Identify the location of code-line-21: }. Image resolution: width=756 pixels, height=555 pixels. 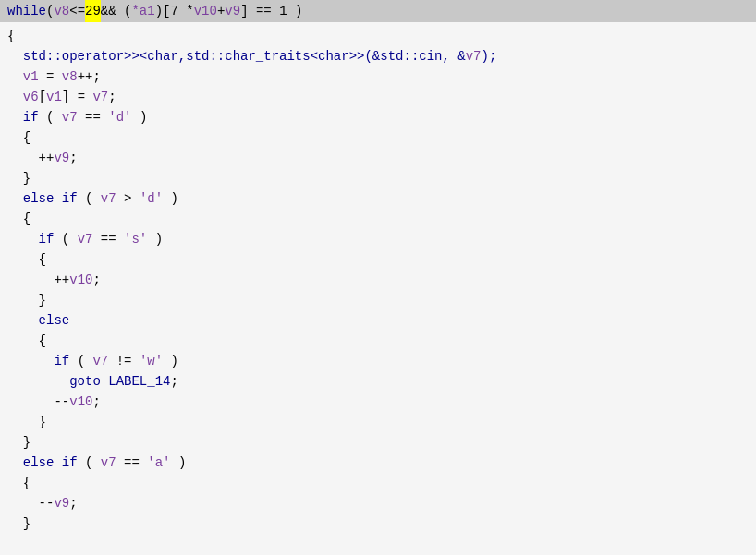
(378, 442).